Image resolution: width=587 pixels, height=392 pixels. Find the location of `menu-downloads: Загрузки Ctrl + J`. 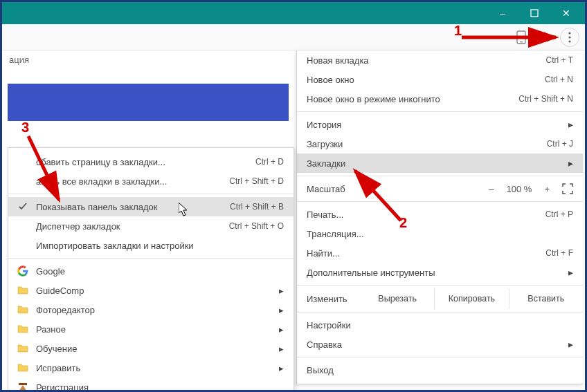

menu-downloads: Загрузки Ctrl + J is located at coordinates (440, 144).